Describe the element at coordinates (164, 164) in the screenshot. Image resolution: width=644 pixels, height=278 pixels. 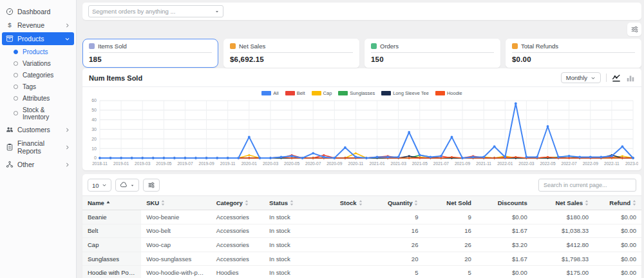
I see `svg-text: 2019-05` at that location.